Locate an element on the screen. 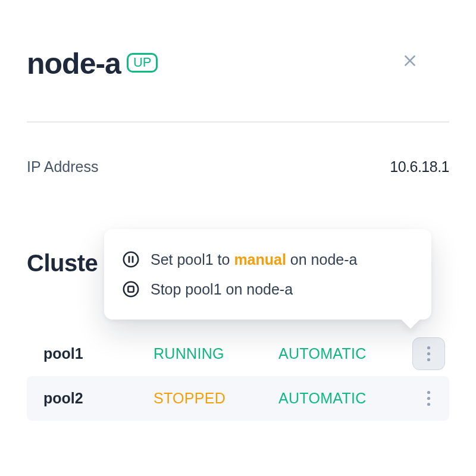  ip-label: IP Address is located at coordinates (62, 167).